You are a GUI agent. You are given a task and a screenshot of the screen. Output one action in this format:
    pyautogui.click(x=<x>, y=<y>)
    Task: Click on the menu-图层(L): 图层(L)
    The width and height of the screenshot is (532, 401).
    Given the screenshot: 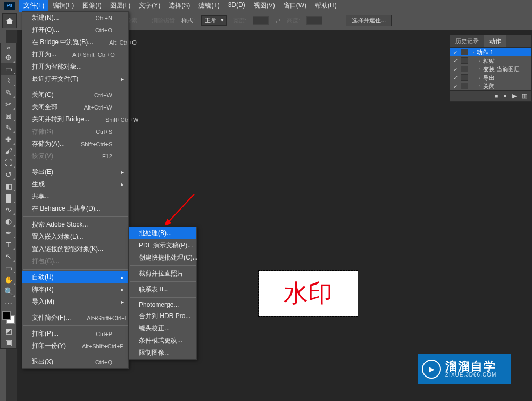 What is the action you would take?
    pyautogui.click(x=120, y=6)
    